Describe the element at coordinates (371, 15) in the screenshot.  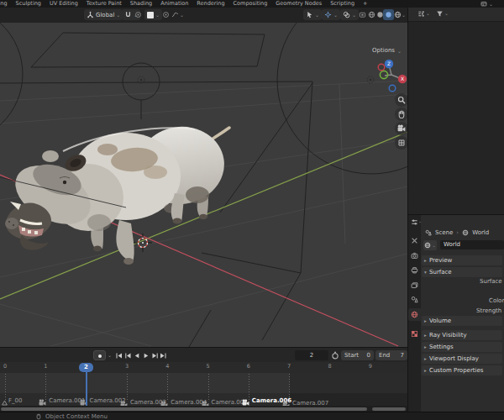
I see `shading-wireframe-icon` at that location.